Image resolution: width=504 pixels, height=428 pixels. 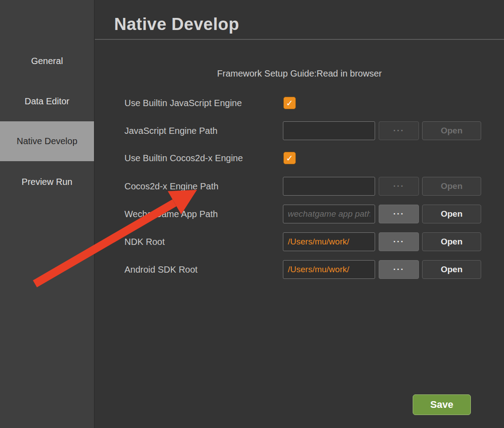 What do you see at coordinates (399, 214) in the screenshot?
I see `wechatgame-browse-button: ···` at bounding box center [399, 214].